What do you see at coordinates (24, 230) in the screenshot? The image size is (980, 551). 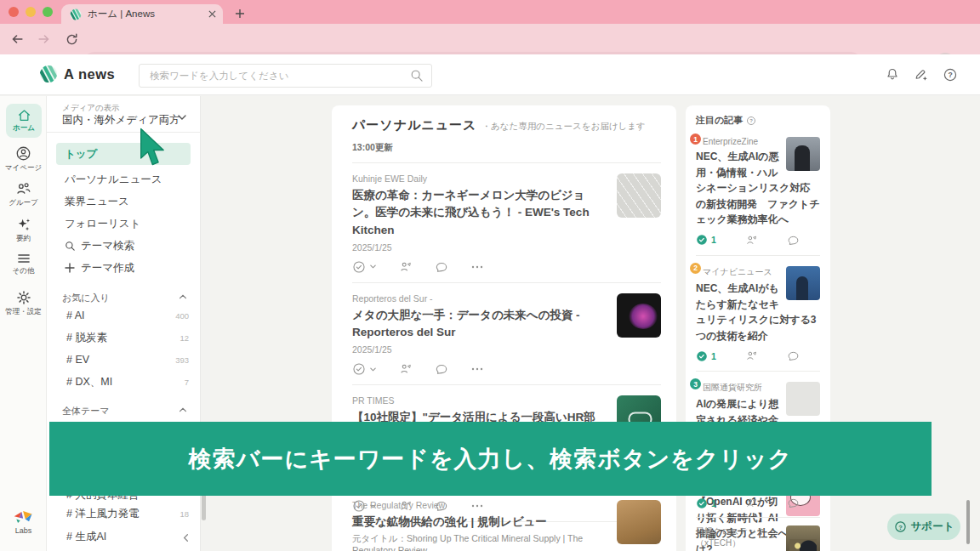 I see `rail-item-summary: 要約` at bounding box center [24, 230].